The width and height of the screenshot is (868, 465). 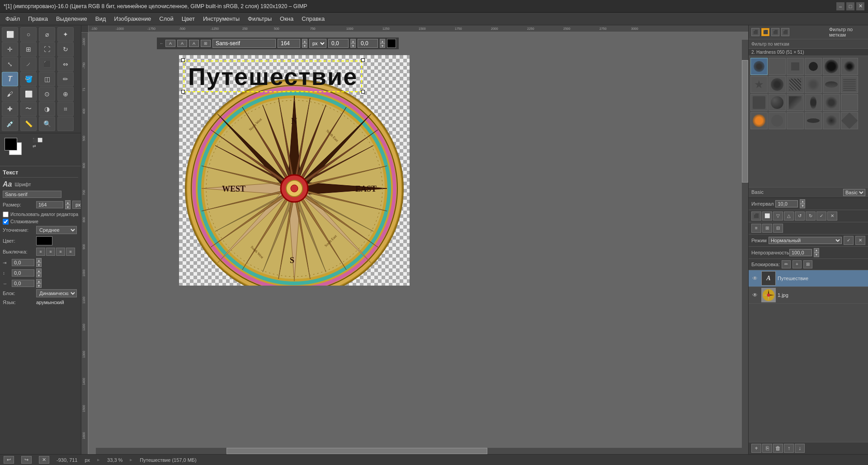 What do you see at coordinates (775, 32) in the screenshot?
I see `brush-icon-3: ⬛` at bounding box center [775, 32].